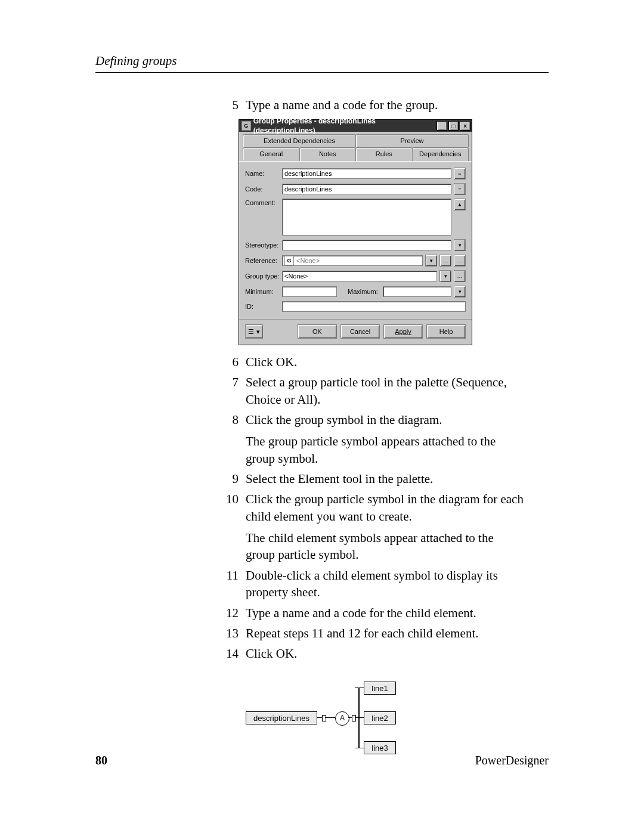 This screenshot has width=644, height=833. What do you see at coordinates (355, 147) in the screenshot?
I see `tab-strip: Extended Dependencies Preview General No…` at bounding box center [355, 147].